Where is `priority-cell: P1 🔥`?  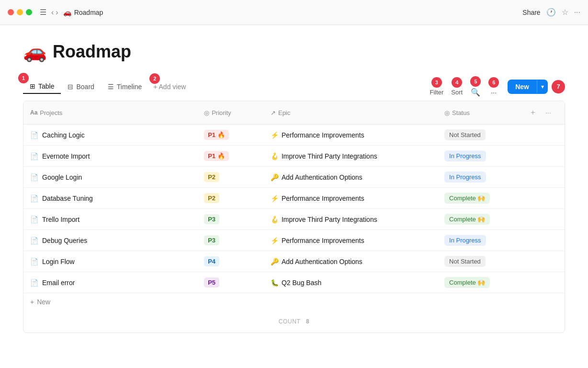 priority-cell: P1 🔥 is located at coordinates (231, 156).